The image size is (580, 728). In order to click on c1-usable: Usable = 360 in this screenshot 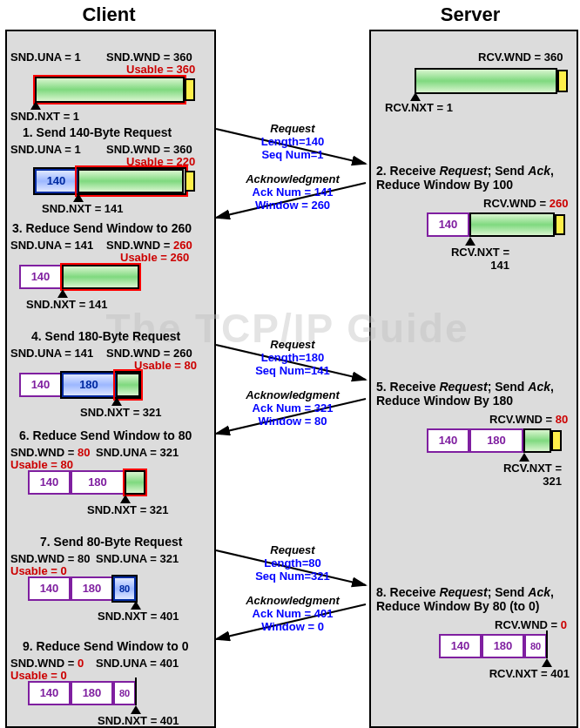, I will do `click(160, 70)`.